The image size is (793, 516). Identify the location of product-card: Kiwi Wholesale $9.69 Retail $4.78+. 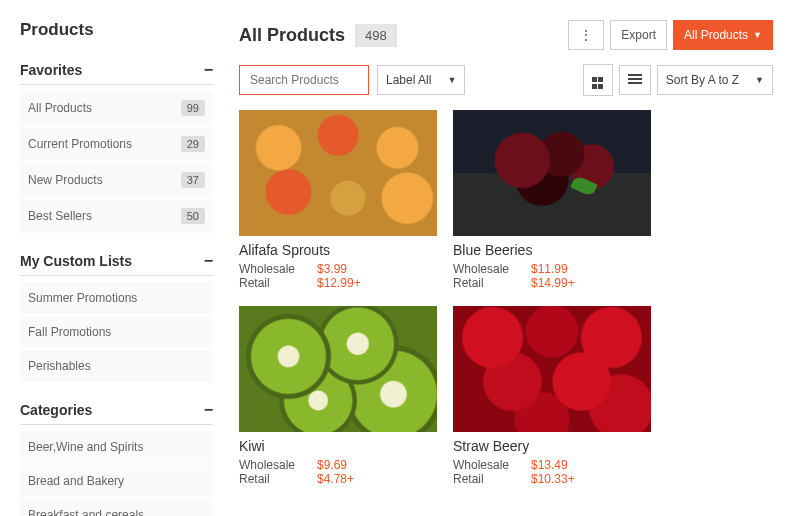
(338, 396).